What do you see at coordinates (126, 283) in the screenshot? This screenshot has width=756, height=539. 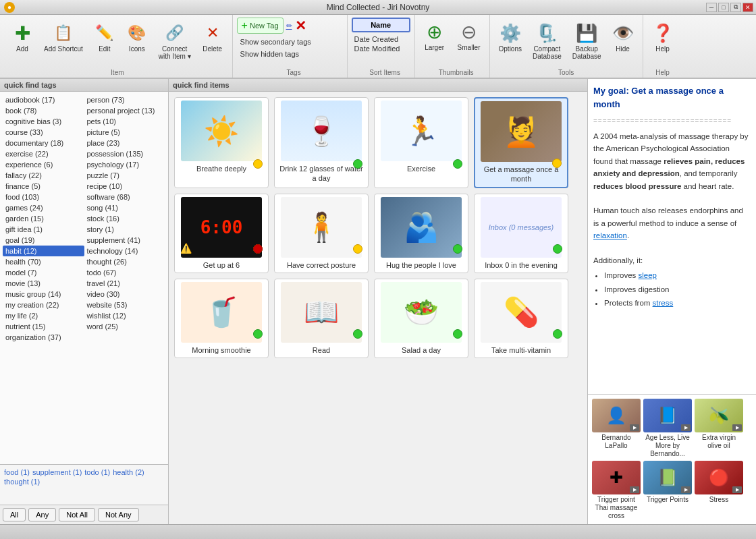 I see `tag-item: travel (21)` at bounding box center [126, 283].